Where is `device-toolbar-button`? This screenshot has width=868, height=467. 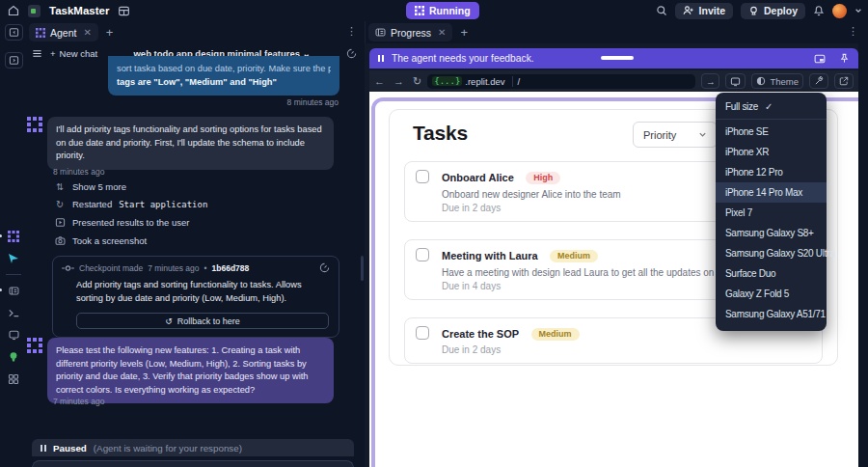 device-toolbar-button is located at coordinates (735, 81).